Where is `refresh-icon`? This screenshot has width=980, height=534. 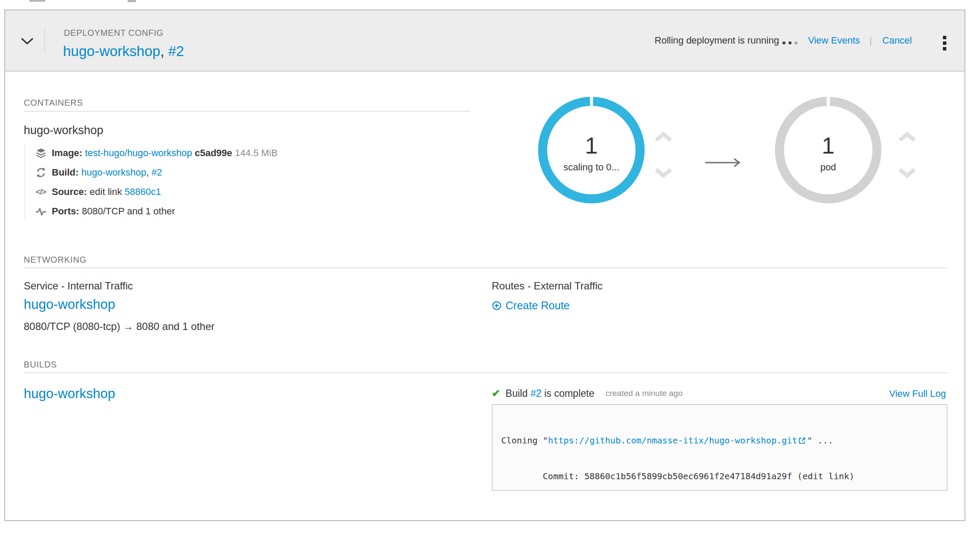
refresh-icon is located at coordinates (41, 173).